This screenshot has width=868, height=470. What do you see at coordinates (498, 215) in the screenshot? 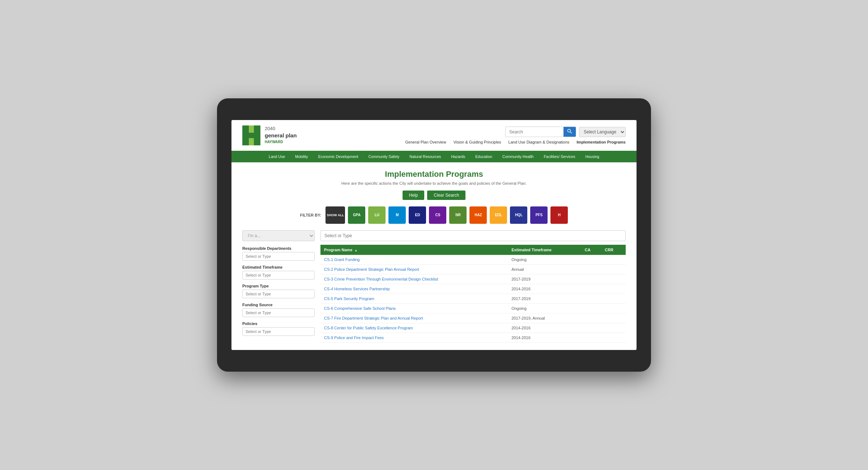
I see `filter-edl: EDL` at bounding box center [498, 215].